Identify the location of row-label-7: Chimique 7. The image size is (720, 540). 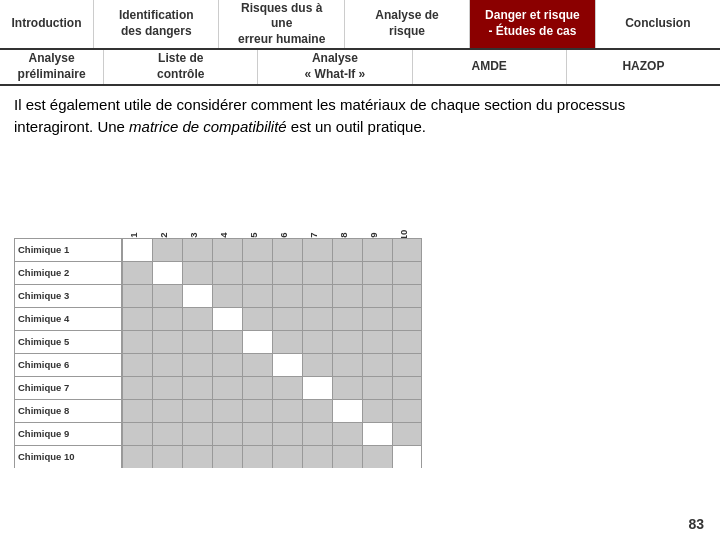
(68, 388).